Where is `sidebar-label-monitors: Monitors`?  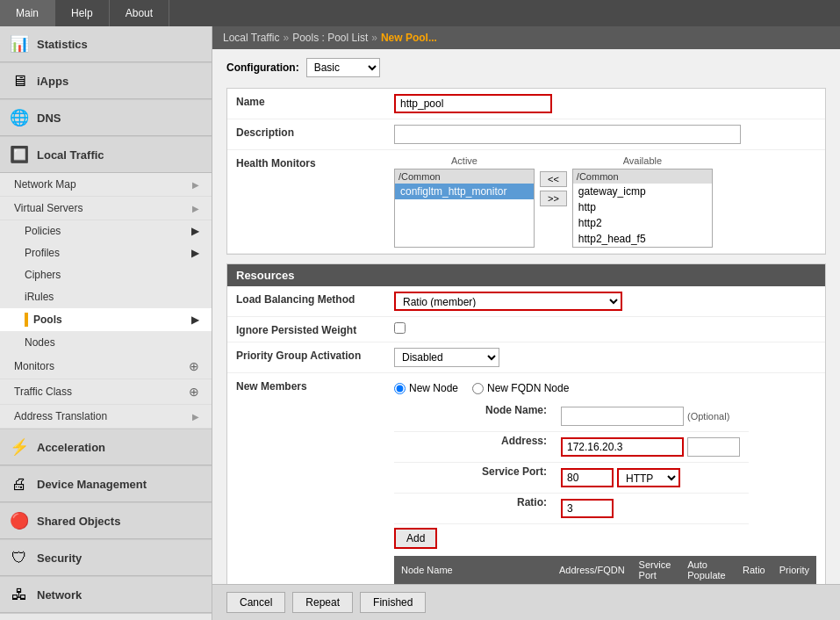 sidebar-label-monitors: Monitors is located at coordinates (34, 366).